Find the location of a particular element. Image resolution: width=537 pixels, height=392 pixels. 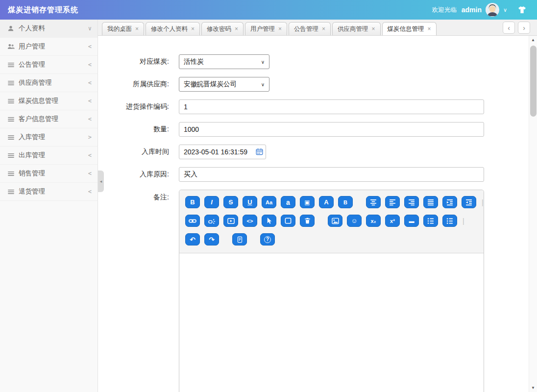

strikethrough-button: S is located at coordinates (231, 202).